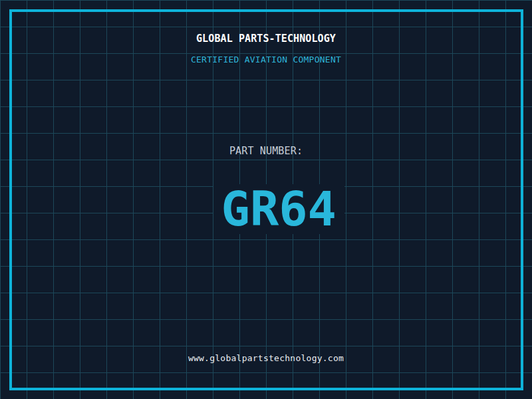  Describe the element at coordinates (279, 209) in the screenshot. I see `part-number-value: GR64` at that location.